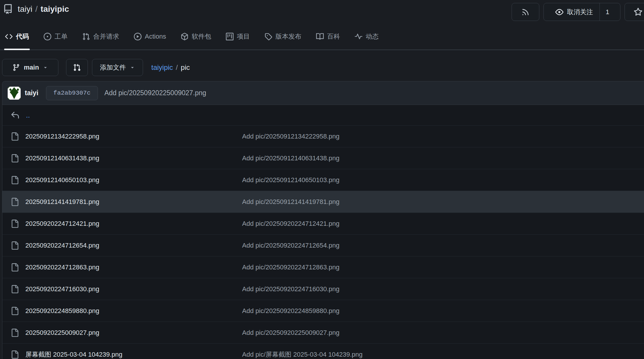 The image size is (644, 359). Describe the element at coordinates (634, 12) in the screenshot. I see `star-button` at that location.